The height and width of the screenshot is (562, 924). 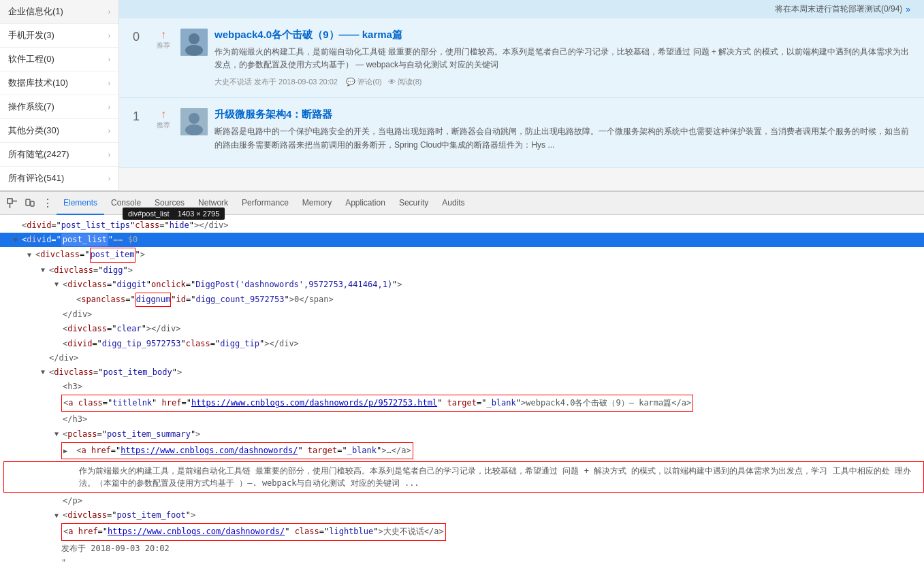 What do you see at coordinates (462, 284) in the screenshot?
I see `dom-line-diggit: <div class="diggit" onclick="DiggPost('d…` at bounding box center [462, 284].